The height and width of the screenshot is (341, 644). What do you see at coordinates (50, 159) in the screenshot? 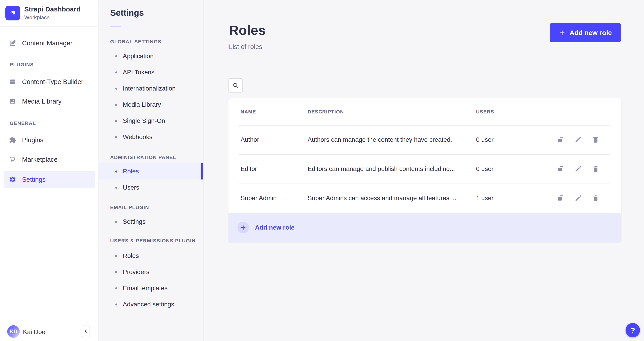
I see `sidebar-item-marketplace: Marketplace` at bounding box center [50, 159].